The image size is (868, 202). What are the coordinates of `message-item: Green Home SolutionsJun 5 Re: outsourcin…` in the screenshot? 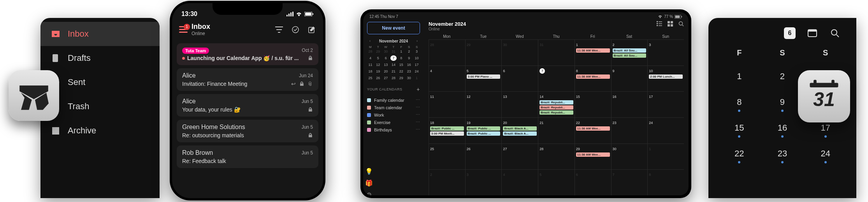 It's located at (248, 131).